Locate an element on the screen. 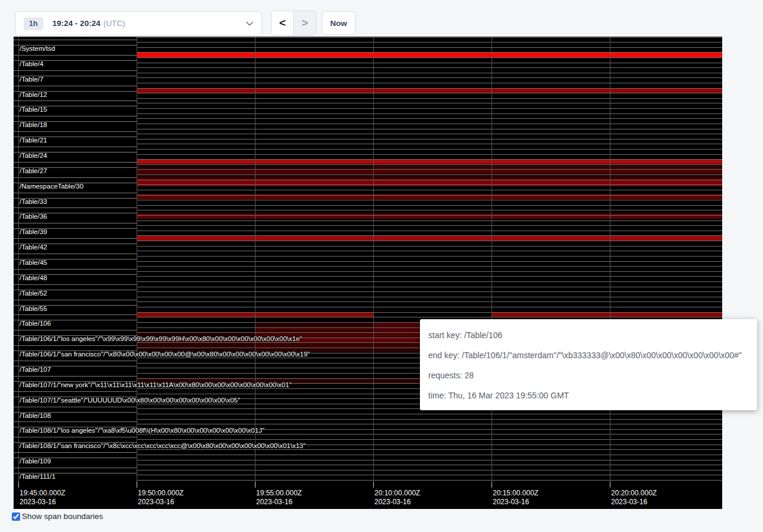  duration-badge: 1h is located at coordinates (33, 24).